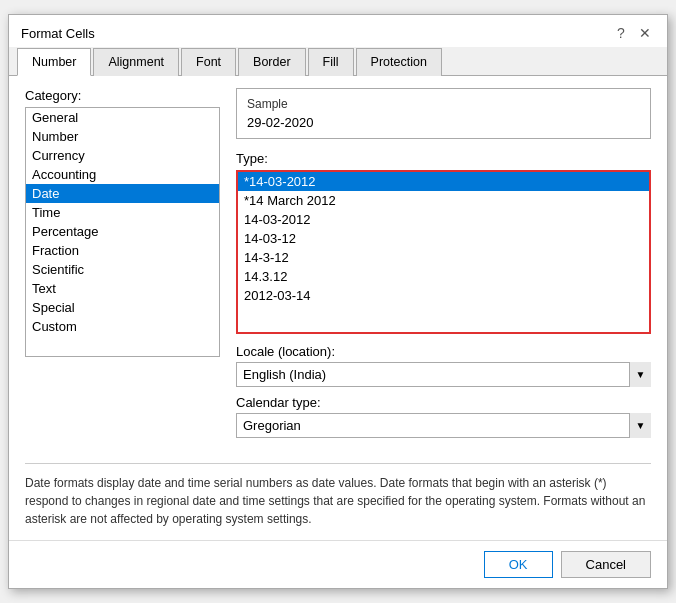 This screenshot has height=603, width=676. I want to click on category-list-container: General Number Currency Accounting Date …, so click(122, 232).